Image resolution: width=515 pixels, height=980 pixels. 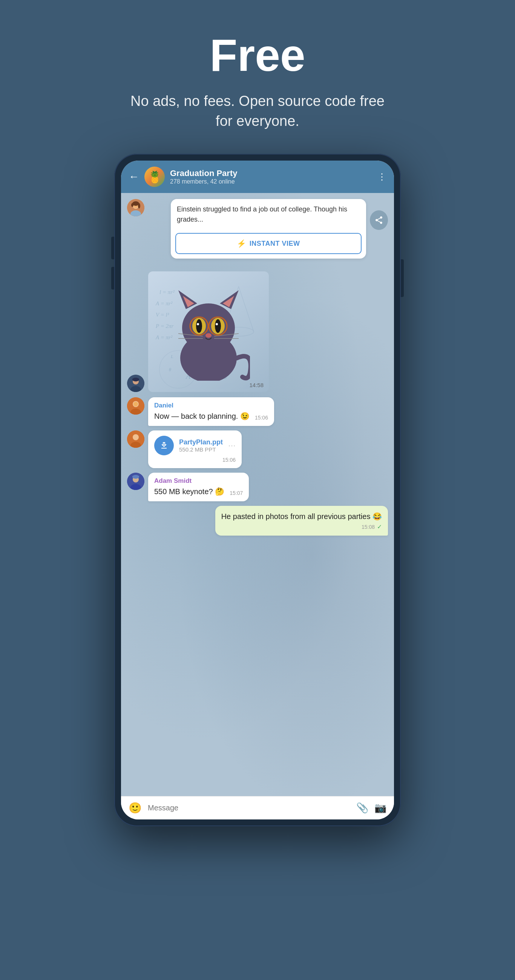 What do you see at coordinates (209, 332) in the screenshot?
I see `sticker-container: l = πr² A = πr² V = l³ P = 2πr A = πr²` at bounding box center [209, 332].